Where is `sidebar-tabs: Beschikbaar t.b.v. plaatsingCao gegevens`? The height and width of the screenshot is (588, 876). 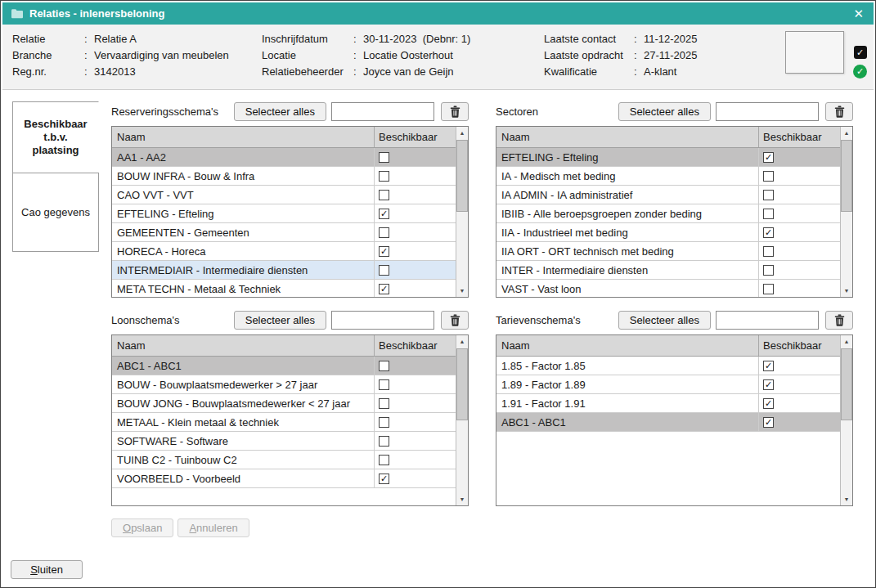 sidebar-tabs: Beschikbaar t.b.v. plaatsingCao gegevens is located at coordinates (56, 343).